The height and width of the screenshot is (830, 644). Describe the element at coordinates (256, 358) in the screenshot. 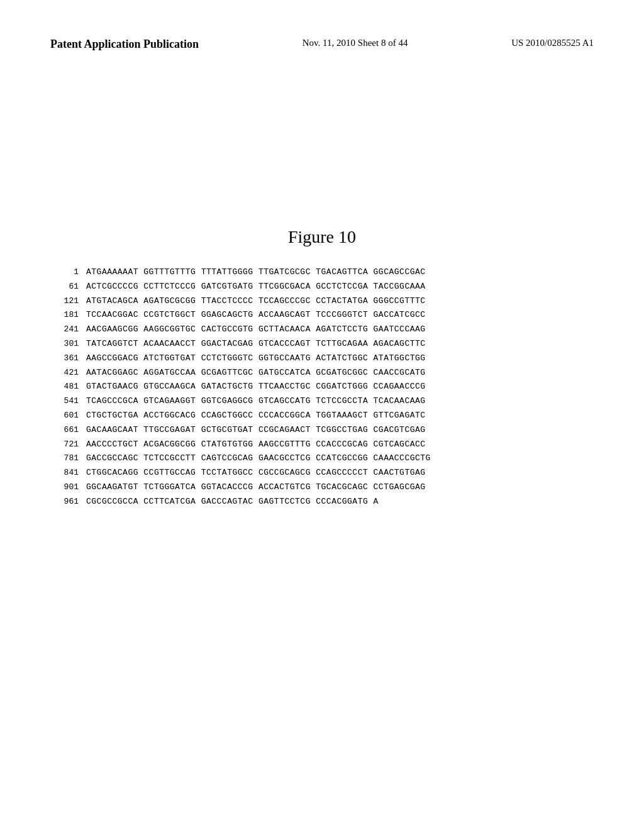

I see `sequence-data: AAGCCGGACG ATCTGGTGAT CCTCTGGGTC GGTGCCA…` at that location.